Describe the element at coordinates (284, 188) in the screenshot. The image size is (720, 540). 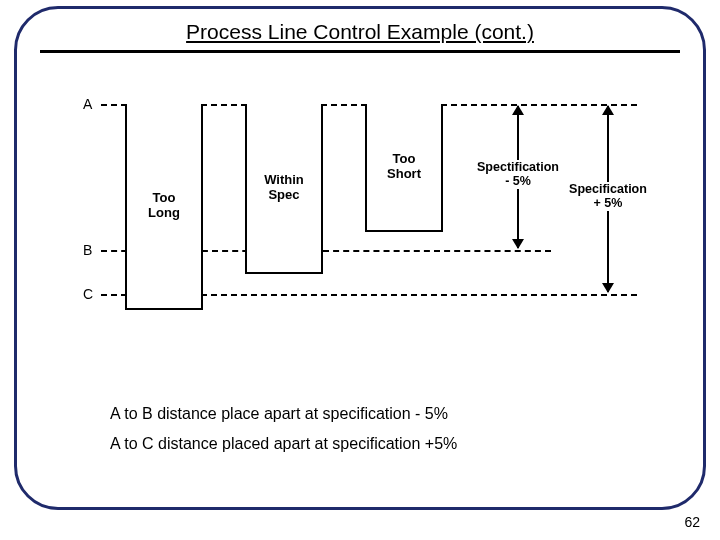
I see `bar-label-within-spec: Within Spec` at that location.